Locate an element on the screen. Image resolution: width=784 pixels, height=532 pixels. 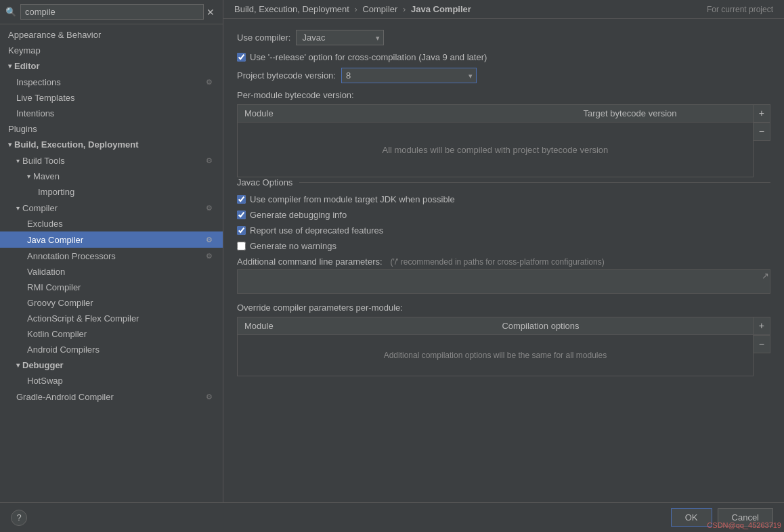
ok-button: OK is located at coordinates (692, 517).